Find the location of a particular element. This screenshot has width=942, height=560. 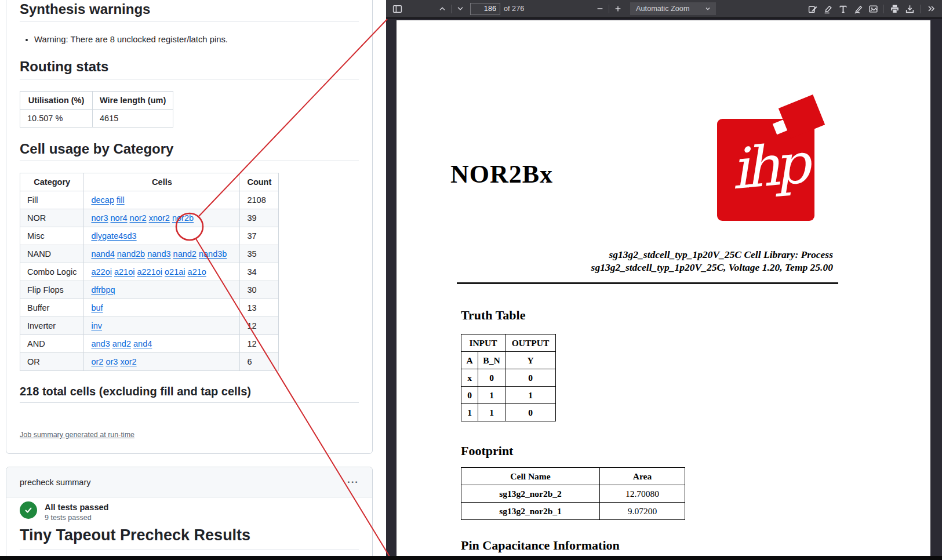

table-header-row: INPUTOUTPUT is located at coordinates (509, 343).